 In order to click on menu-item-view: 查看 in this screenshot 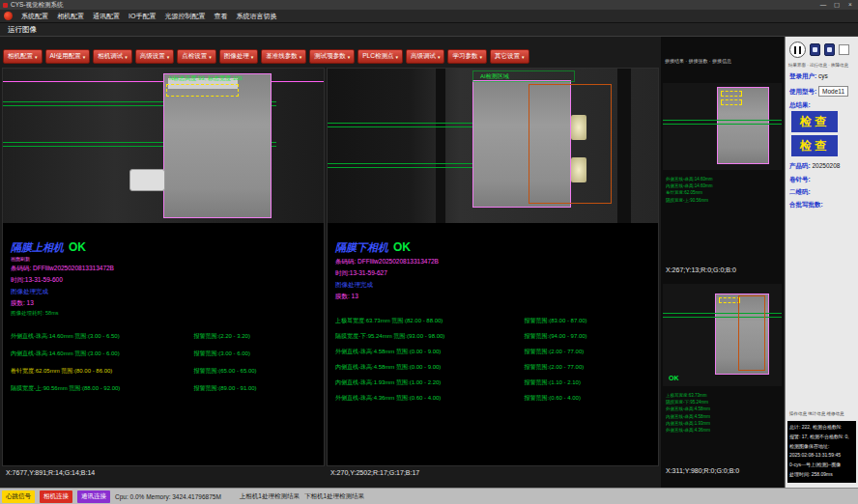, I will do `click(220, 16)`.